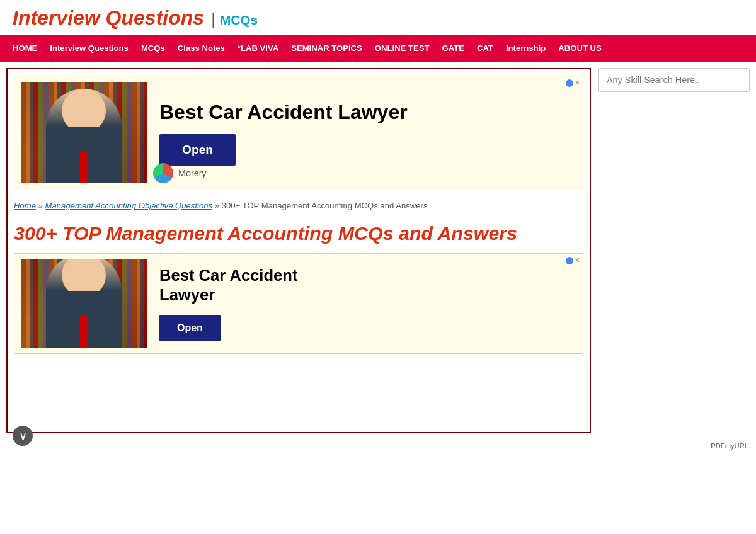  What do you see at coordinates (23, 436) in the screenshot?
I see `scroll-down-button: ∨` at bounding box center [23, 436].